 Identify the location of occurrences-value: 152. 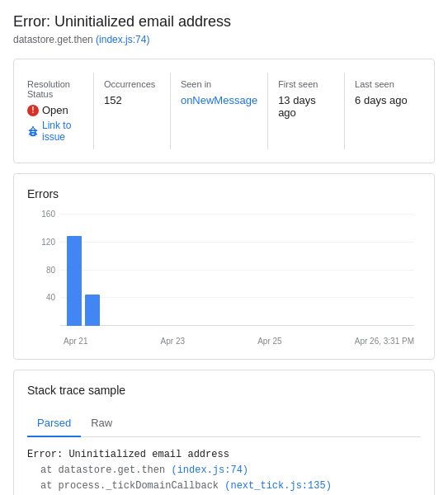
(132, 101).